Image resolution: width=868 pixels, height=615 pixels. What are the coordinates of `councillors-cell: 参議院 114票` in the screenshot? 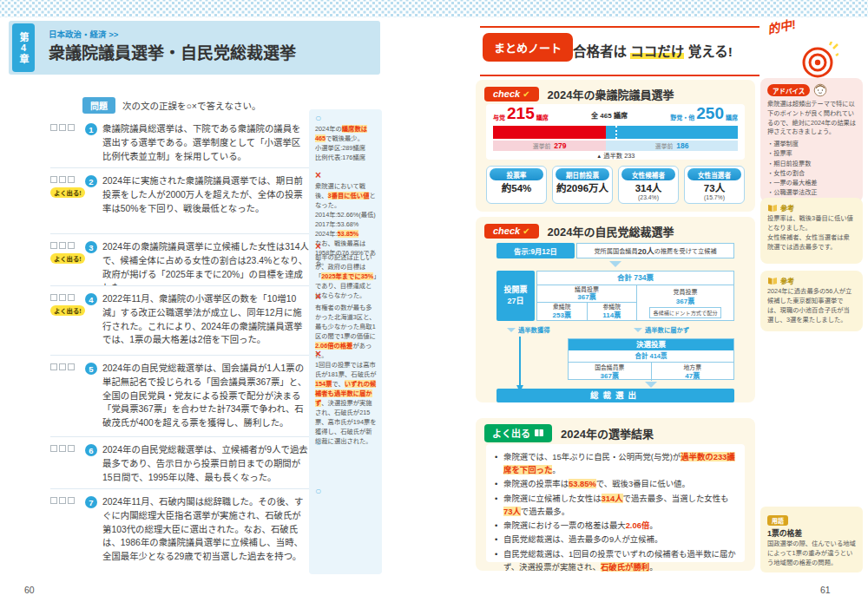 It's located at (612, 311).